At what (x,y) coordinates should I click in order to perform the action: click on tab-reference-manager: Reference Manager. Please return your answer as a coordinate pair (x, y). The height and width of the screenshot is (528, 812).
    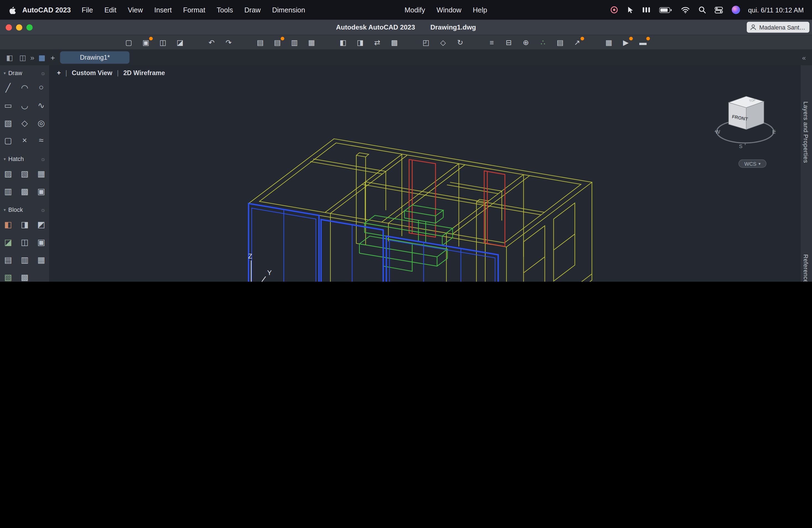
    Looking at the image, I should click on (806, 268).